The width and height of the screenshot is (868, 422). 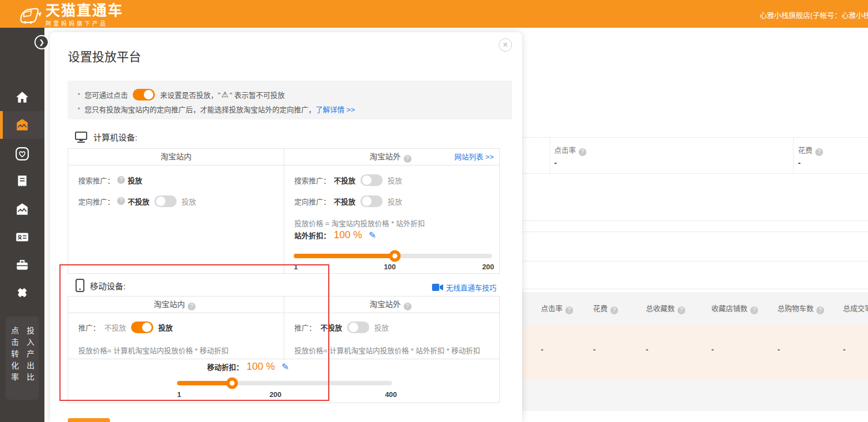 I want to click on outside-price-formula: 投放价格 = 淘宝站内投放价格 * 站外折扣, so click(x=360, y=223).